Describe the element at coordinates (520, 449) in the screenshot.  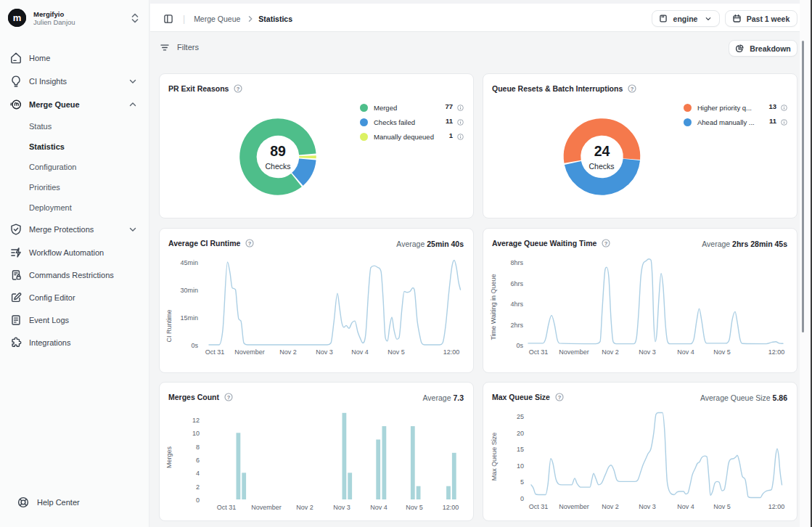
I see `svg-text: 15` at that location.